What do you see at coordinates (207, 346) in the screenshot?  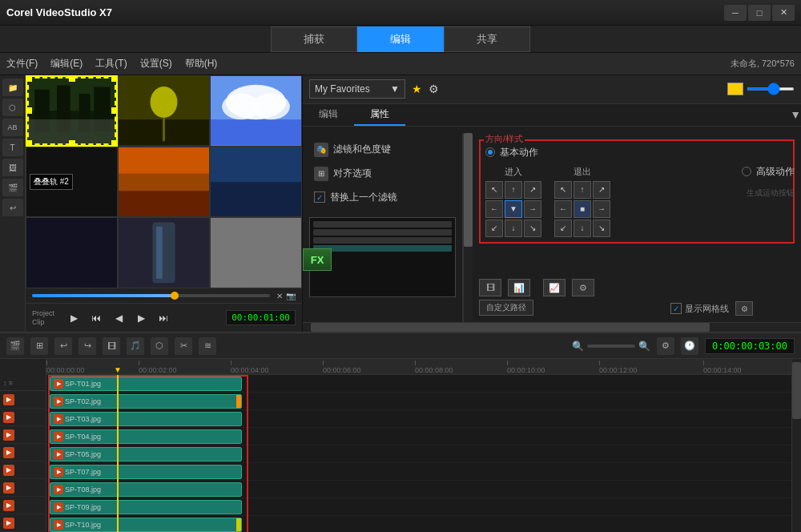 I see `timeline-motion-icon: ≋` at bounding box center [207, 346].